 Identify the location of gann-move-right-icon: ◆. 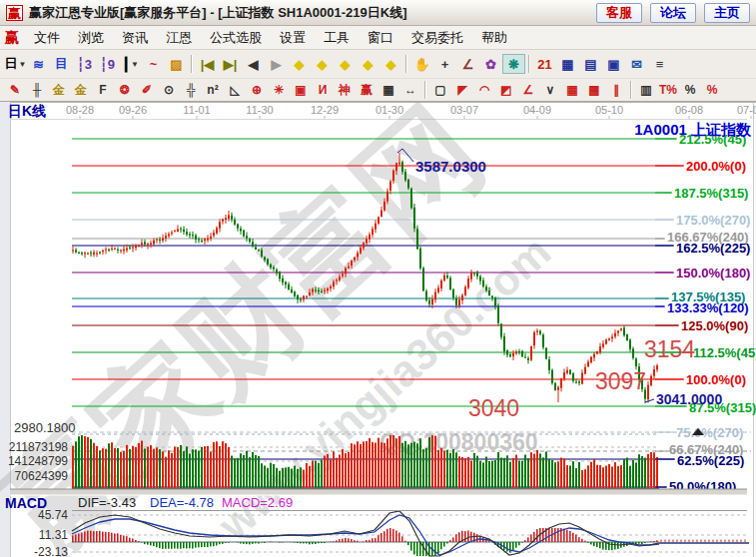
(322, 64).